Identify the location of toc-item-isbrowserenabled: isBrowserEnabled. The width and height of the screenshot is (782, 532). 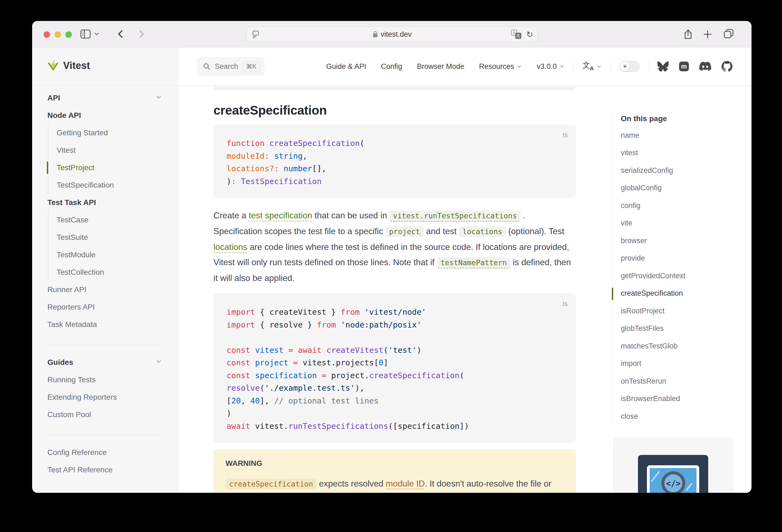
(683, 399).